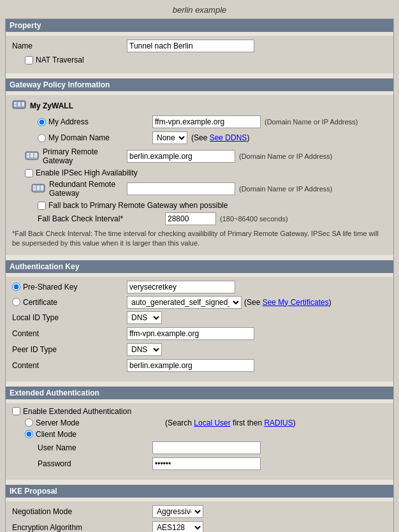 The height and width of the screenshot is (532, 399). Describe the element at coordinates (95, 448) in the screenshot. I see `user-name-label: User Name` at that location.